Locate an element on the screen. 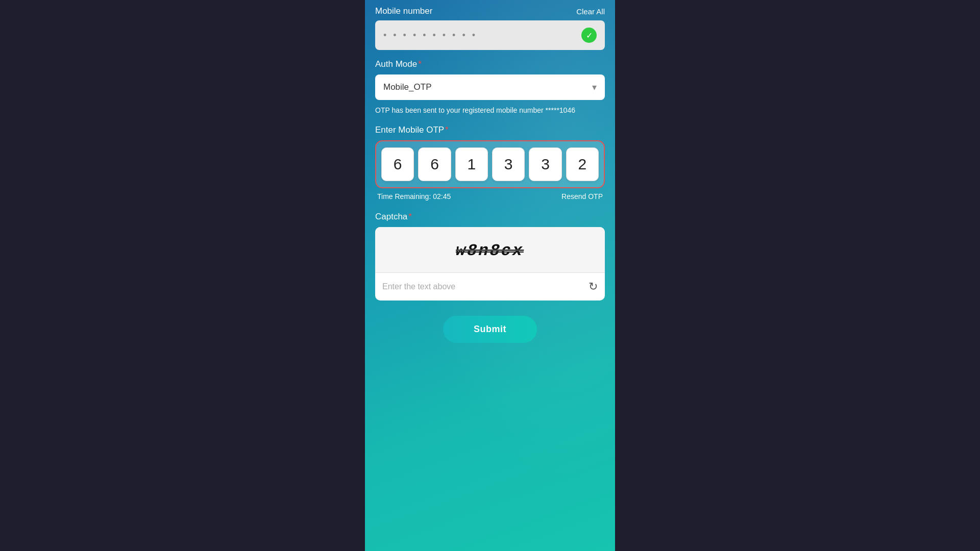 The height and width of the screenshot is (551, 980). refresh-icon: ↻ is located at coordinates (593, 287).